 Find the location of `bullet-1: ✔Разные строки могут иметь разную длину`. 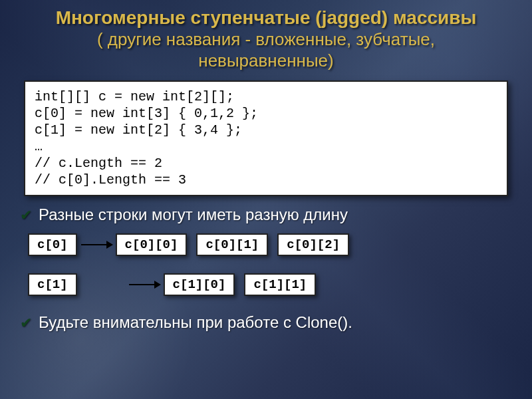

bullet-1: ✔Разные строки могут иметь разную длину is located at coordinates (270, 215).